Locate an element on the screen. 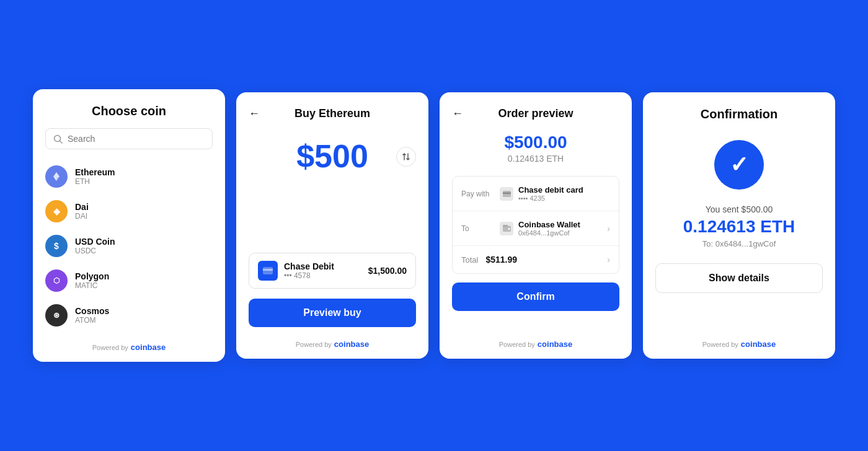 The width and height of the screenshot is (868, 451). big-amount: $500 is located at coordinates (332, 156).